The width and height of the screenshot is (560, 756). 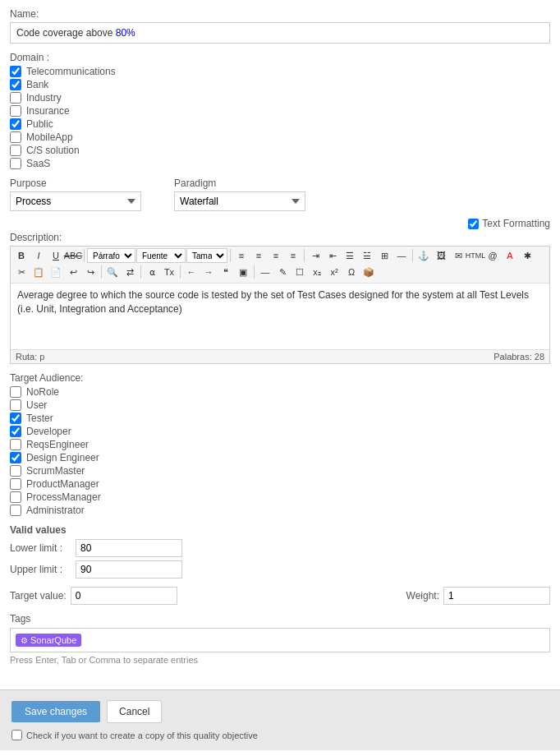 I want to click on html-btn: HTML, so click(x=475, y=256).